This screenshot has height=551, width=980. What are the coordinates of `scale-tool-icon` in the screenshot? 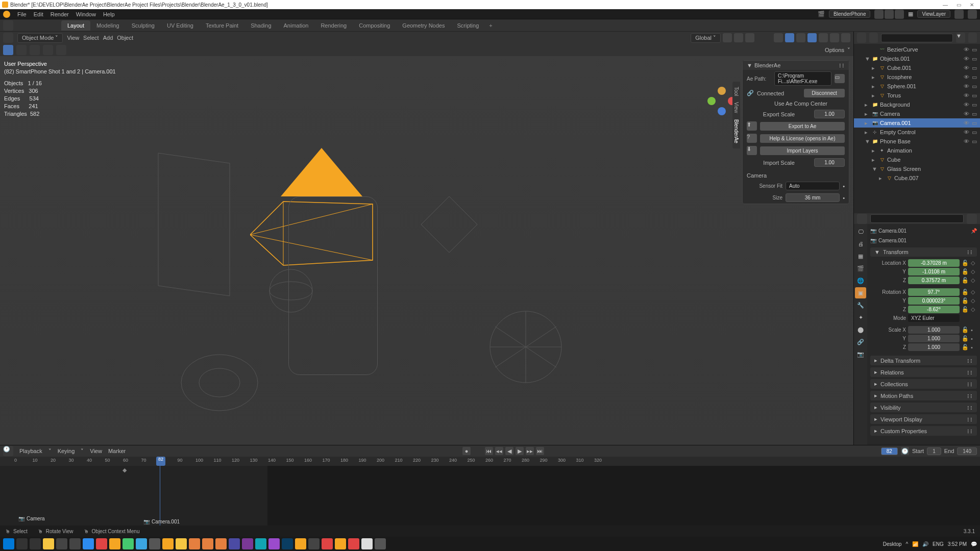 It's located at (61, 50).